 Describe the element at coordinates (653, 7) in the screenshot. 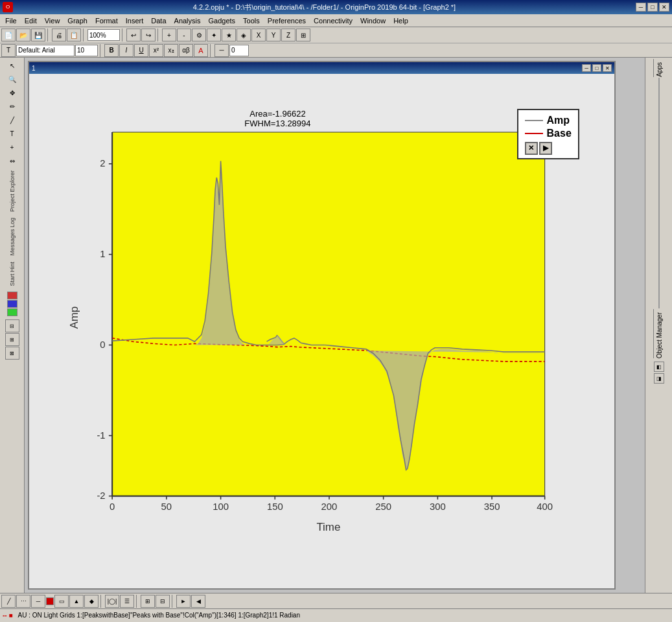

I see `maximize-button: □` at that location.